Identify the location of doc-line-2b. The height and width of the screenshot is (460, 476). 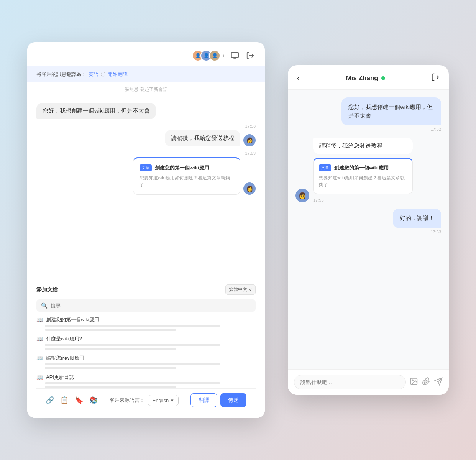
(110, 349).